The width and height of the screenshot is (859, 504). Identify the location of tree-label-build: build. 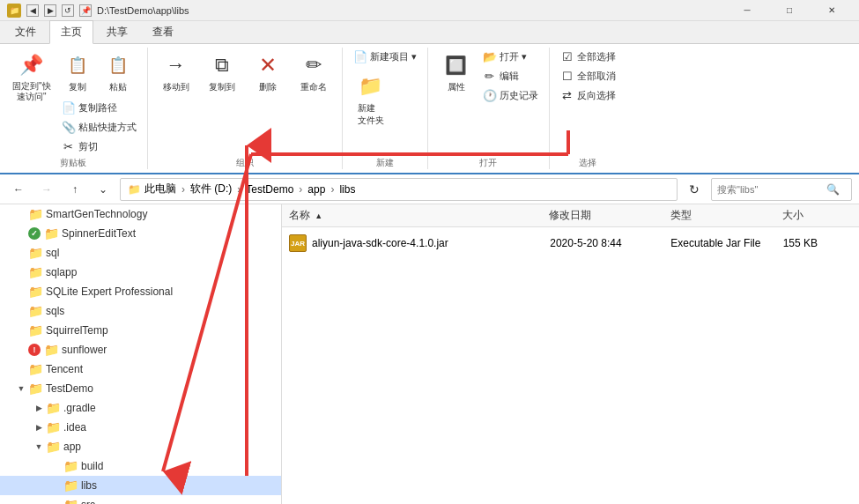
(92, 466).